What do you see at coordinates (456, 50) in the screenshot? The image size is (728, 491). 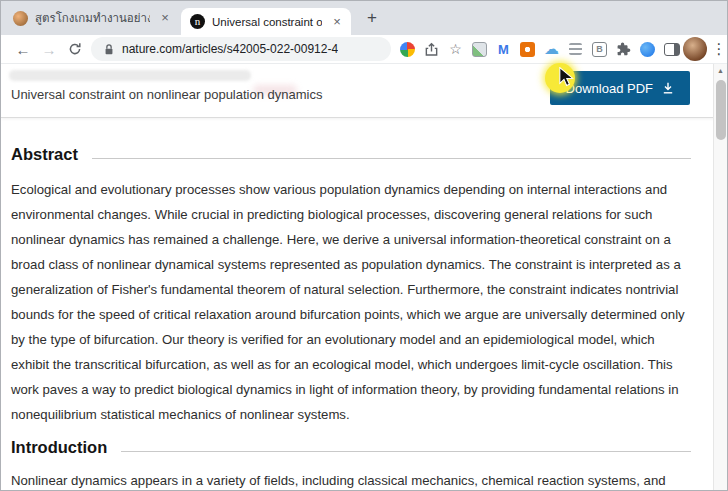 I see `bookmark-star-icon: ☆` at bounding box center [456, 50].